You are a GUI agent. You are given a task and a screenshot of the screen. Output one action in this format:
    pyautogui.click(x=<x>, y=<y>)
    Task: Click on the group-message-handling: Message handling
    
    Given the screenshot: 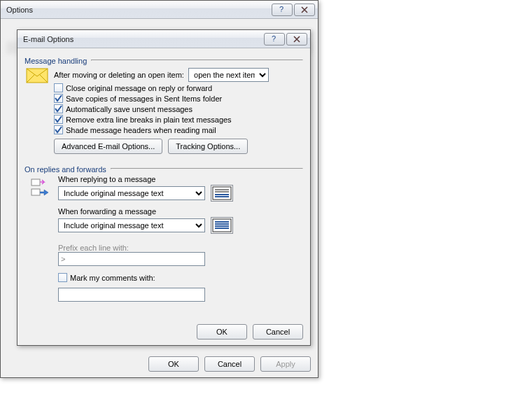 What is the action you would take?
    pyautogui.click(x=164, y=60)
    